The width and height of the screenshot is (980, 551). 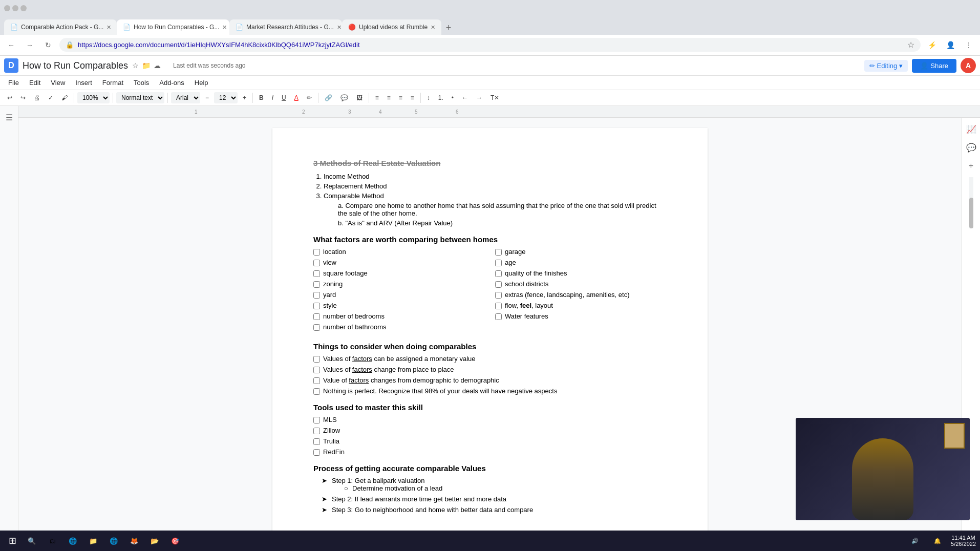 What do you see at coordinates (968, 66) in the screenshot?
I see `avatar: A` at bounding box center [968, 66].